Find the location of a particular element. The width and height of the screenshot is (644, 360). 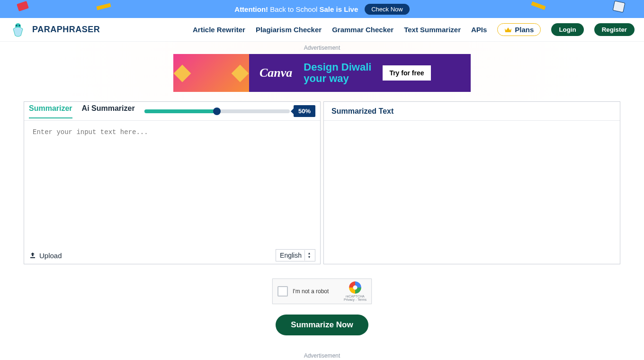

ad-brand: Canva is located at coordinates (276, 73).